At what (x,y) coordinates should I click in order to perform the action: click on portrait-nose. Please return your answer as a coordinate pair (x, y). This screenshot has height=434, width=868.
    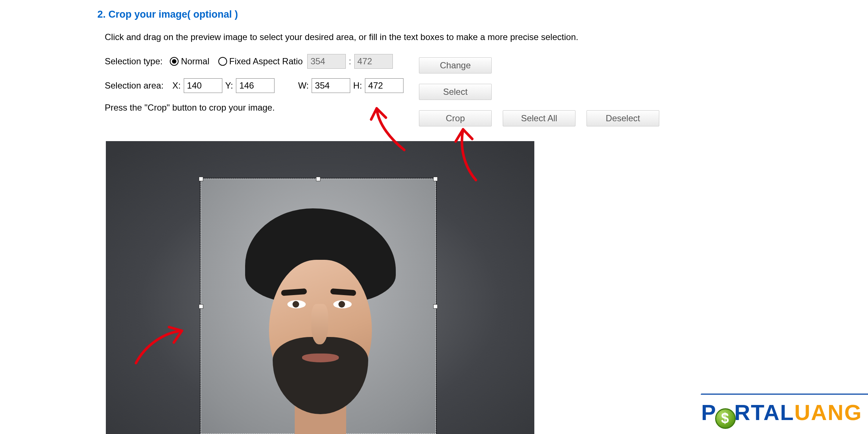
    Looking at the image, I should click on (320, 324).